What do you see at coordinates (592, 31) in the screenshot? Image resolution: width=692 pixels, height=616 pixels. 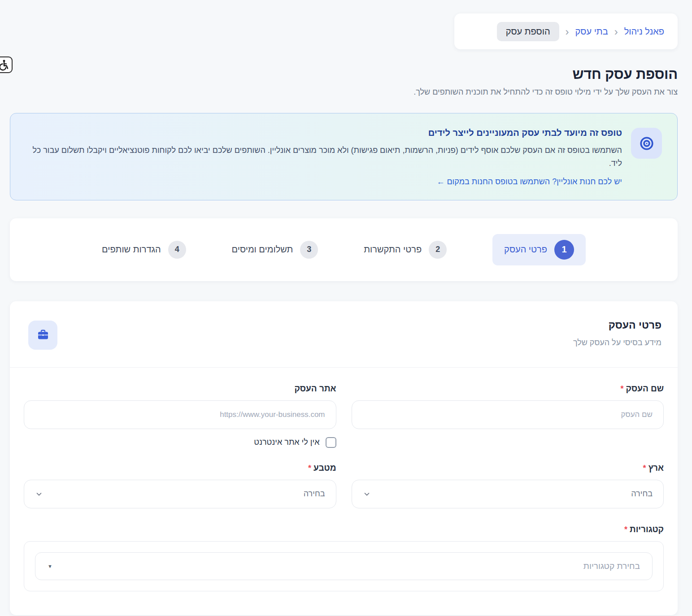 I see `breadcrumb-link-businesses: בתי עסק` at bounding box center [592, 31].